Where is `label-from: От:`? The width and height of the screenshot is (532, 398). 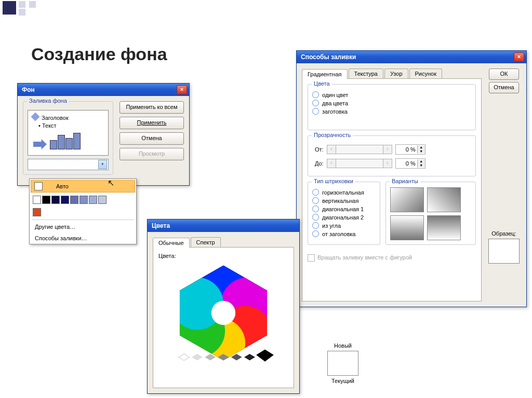 label-from: От: is located at coordinates (319, 149).